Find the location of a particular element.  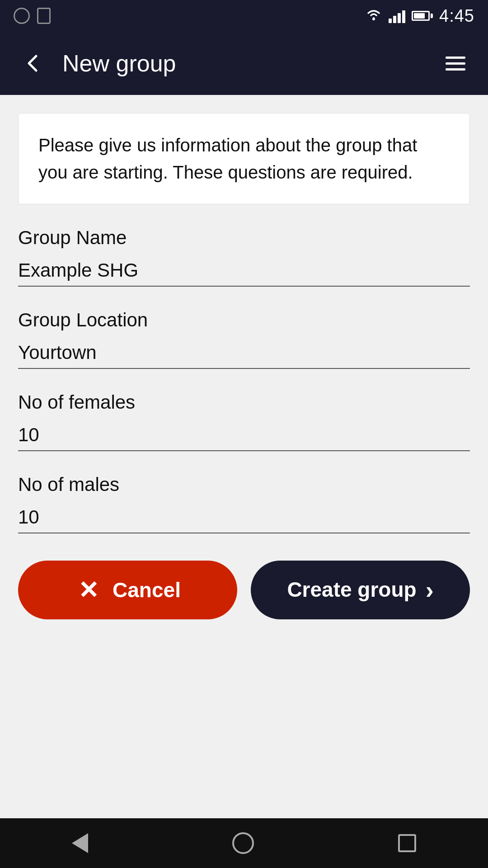

menu-icon-line3 is located at coordinates (455, 70).